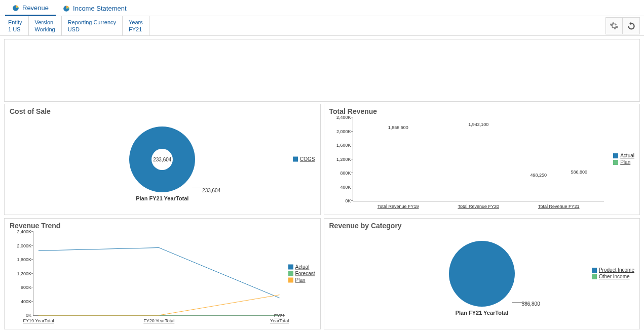 This screenshot has height=336, width=644. What do you see at coordinates (100, 8) in the screenshot?
I see `tab-label: Income Statement` at bounding box center [100, 8].